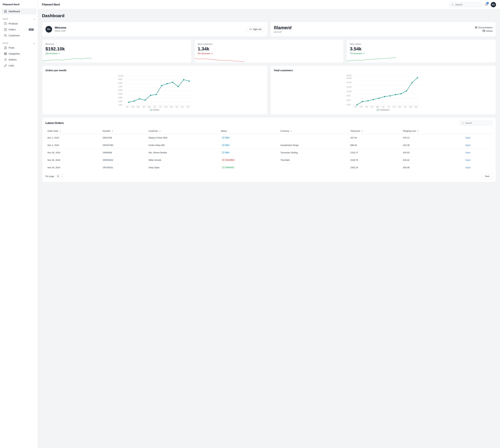 This screenshot has height=448, width=500. I want to click on new-orders-sparkline, so click(371, 59).